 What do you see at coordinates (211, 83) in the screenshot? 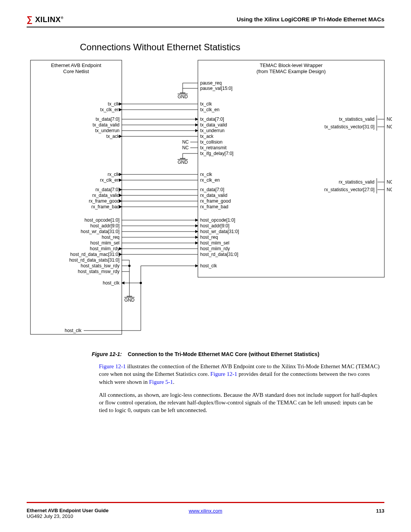
I see `sig-pause-req: pause_req` at bounding box center [211, 83].